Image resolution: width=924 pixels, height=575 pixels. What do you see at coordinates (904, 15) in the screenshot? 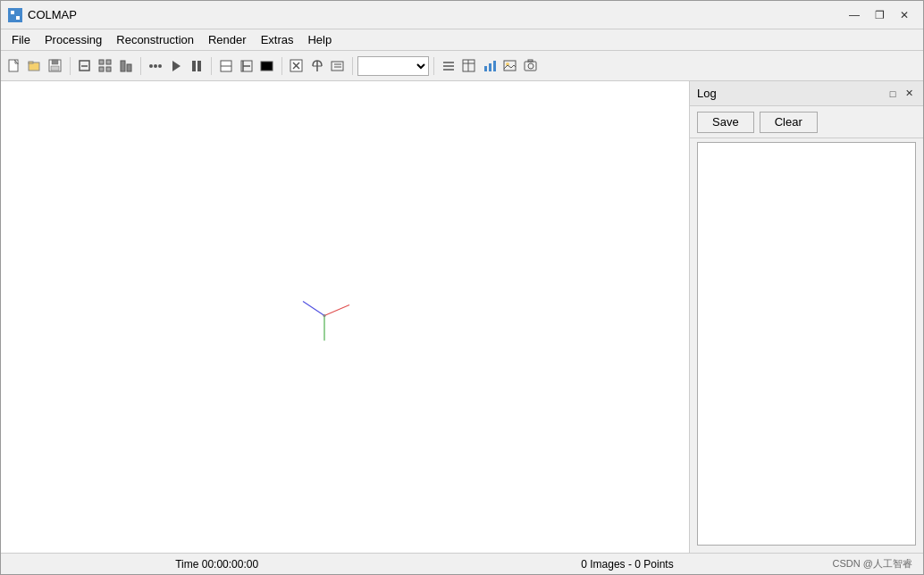
I see `close-button: ✕` at bounding box center [904, 15].